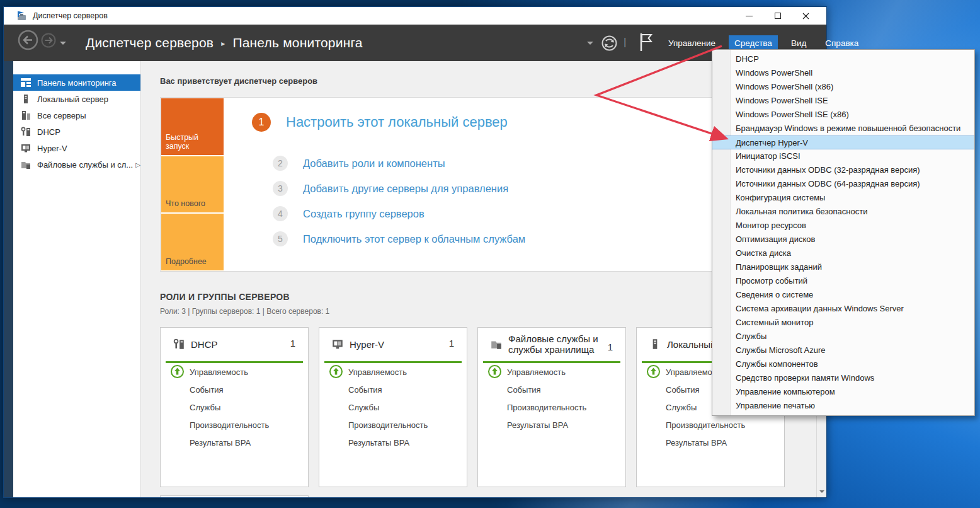 This screenshot has height=508, width=980. I want to click on tools-item-perf-monitor: Системный монитор, so click(843, 323).